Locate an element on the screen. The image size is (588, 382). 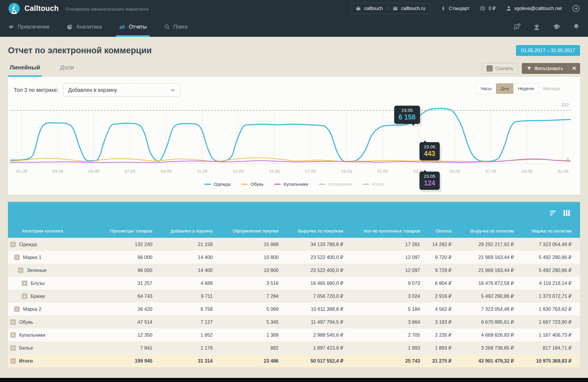
user-menu: vgoleva@calltouch.net is located at coordinates (534, 8).